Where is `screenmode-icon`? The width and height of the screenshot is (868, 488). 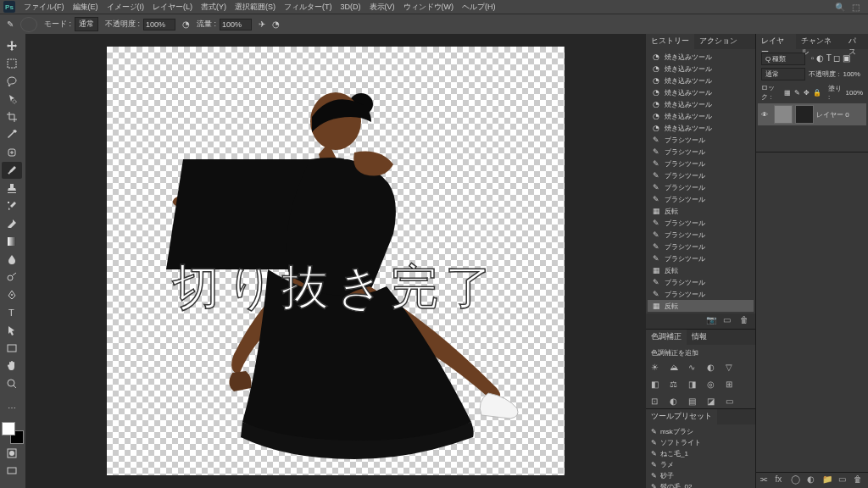
screenmode-icon is located at coordinates (12, 471).